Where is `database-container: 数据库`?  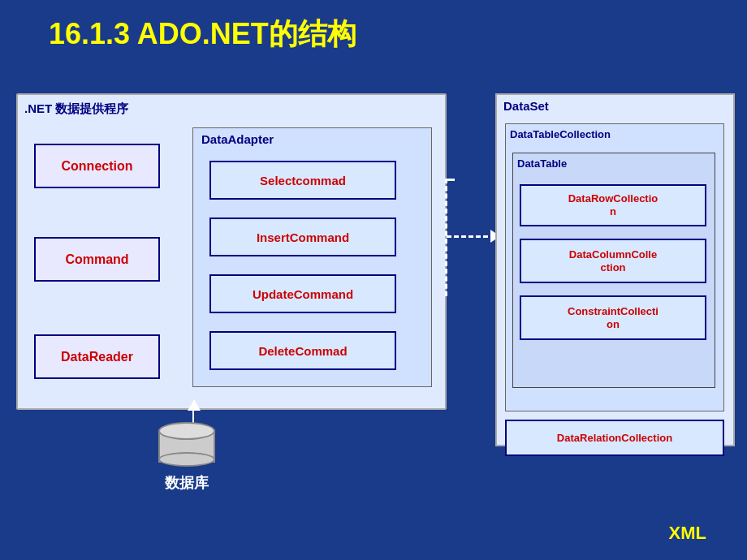 database-container: 数据库 is located at coordinates (187, 458).